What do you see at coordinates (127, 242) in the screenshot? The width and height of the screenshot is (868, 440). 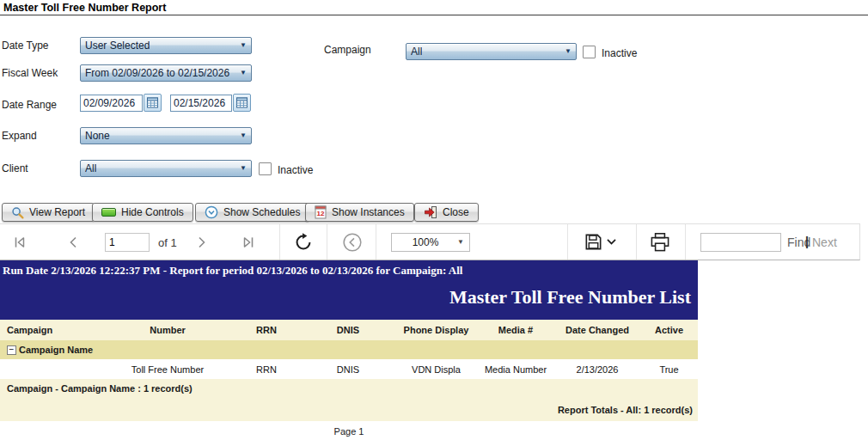 I see `page-number-input` at bounding box center [127, 242].